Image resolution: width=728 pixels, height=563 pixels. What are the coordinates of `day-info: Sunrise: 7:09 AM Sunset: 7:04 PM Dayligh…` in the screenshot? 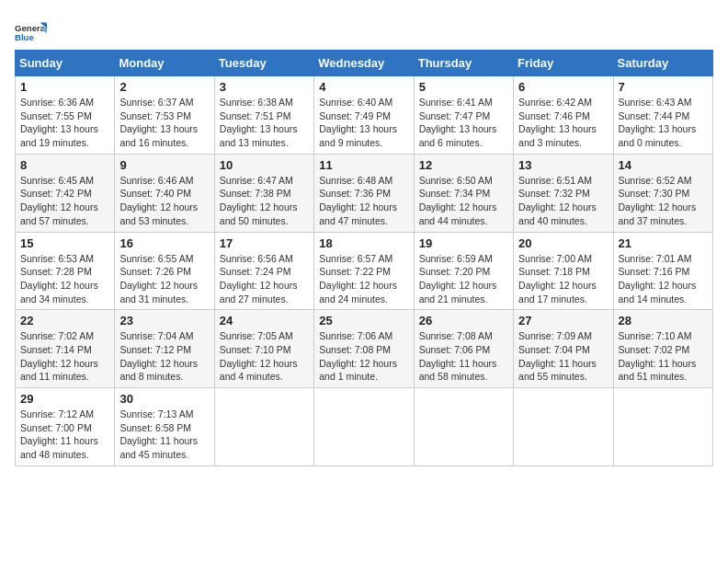 It's located at (563, 357).